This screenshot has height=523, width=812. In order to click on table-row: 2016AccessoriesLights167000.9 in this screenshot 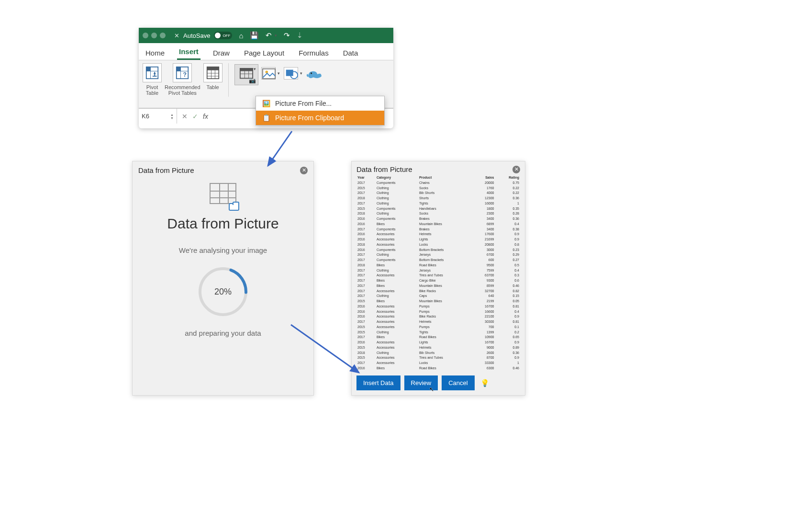, I will do `click(438, 343)`.